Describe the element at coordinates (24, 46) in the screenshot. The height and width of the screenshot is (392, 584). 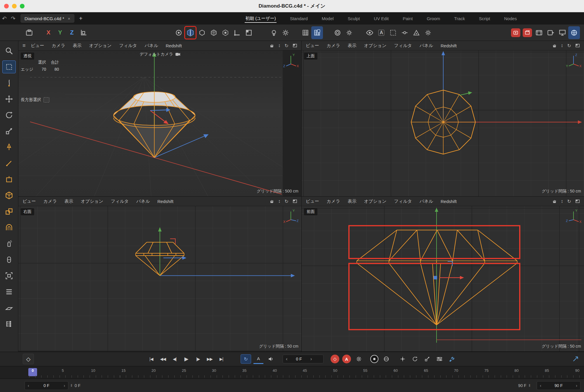
I see `viewport-menu-icon: ≡` at that location.